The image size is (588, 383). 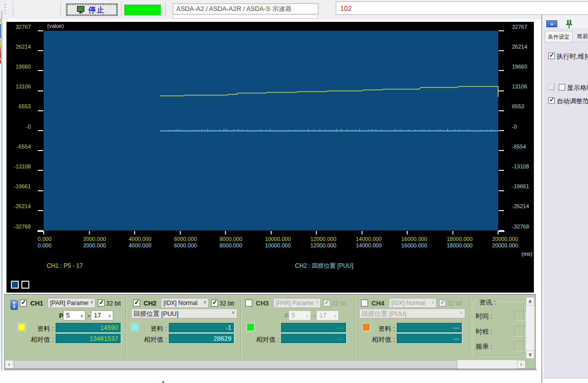 I want to click on scroll-up-button: ∧, so click(x=530, y=301).